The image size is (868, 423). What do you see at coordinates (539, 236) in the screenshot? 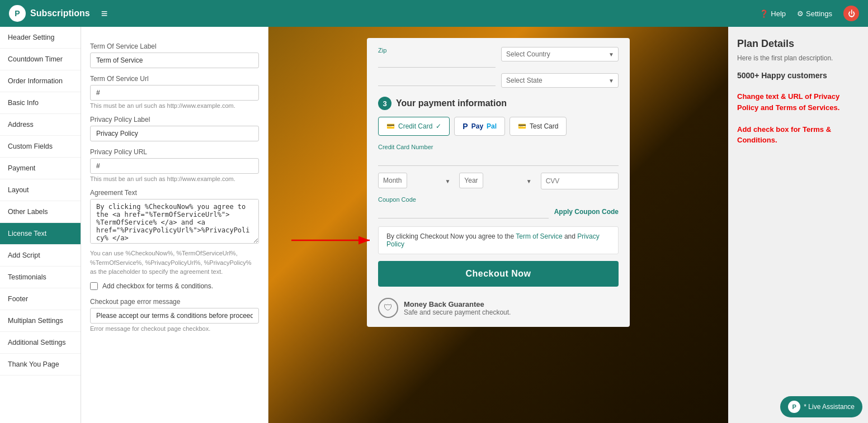
I see `agreement-tos-link: Term of Service` at bounding box center [539, 236].